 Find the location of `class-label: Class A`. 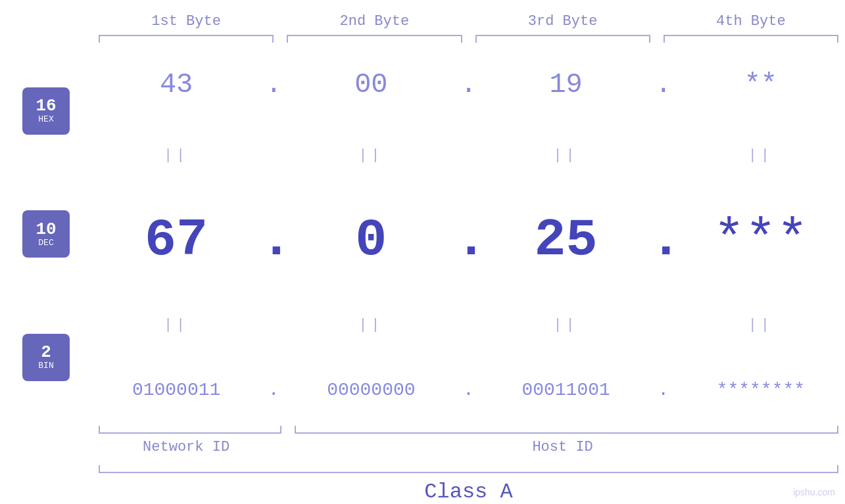

class-label: Class A is located at coordinates (468, 492).